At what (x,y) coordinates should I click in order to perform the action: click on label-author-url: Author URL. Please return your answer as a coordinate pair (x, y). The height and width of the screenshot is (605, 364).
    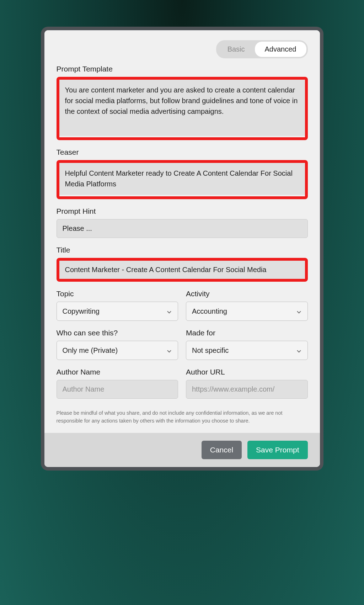
    Looking at the image, I should click on (247, 372).